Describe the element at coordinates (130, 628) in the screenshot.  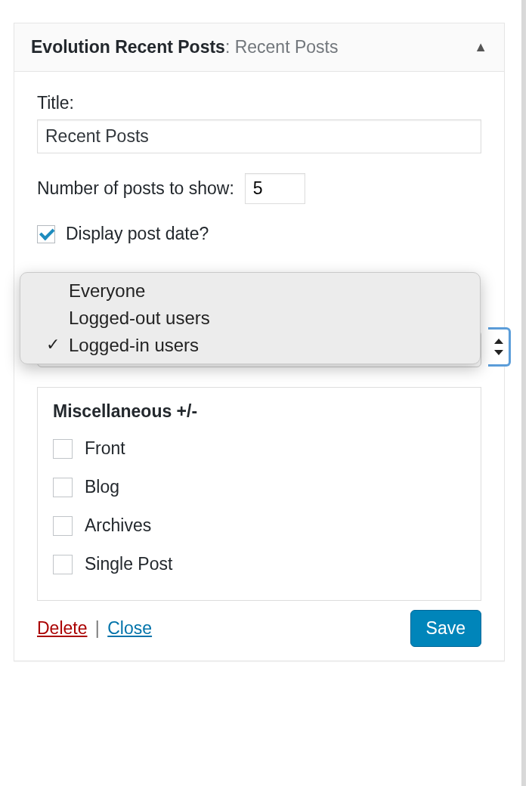
I see `close-link: Close` at that location.